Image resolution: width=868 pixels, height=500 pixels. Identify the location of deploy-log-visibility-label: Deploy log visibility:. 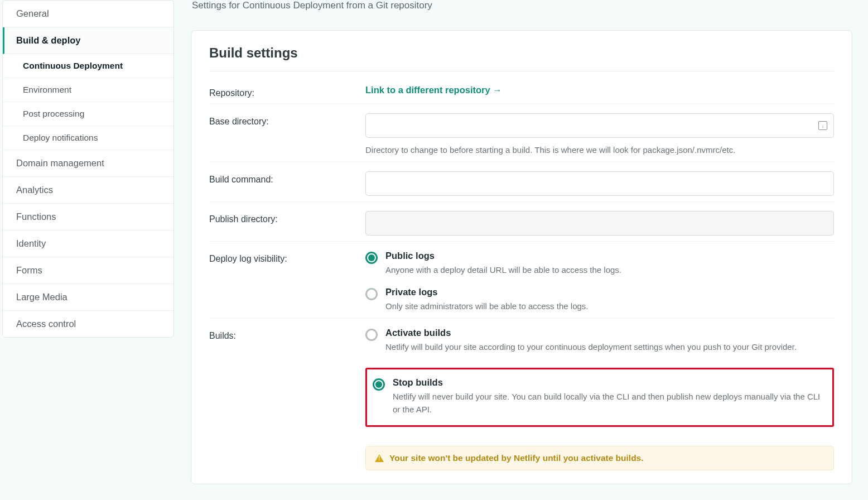
(287, 257).